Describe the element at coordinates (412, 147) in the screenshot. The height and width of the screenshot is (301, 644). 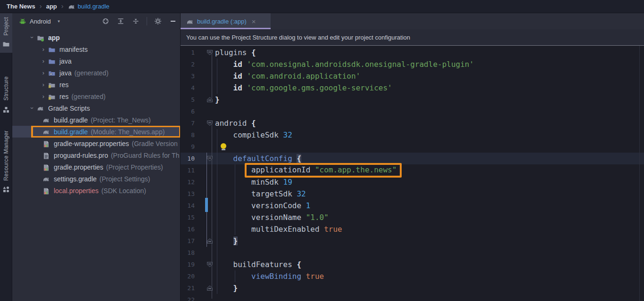
I see `code-line-9: 9` at that location.